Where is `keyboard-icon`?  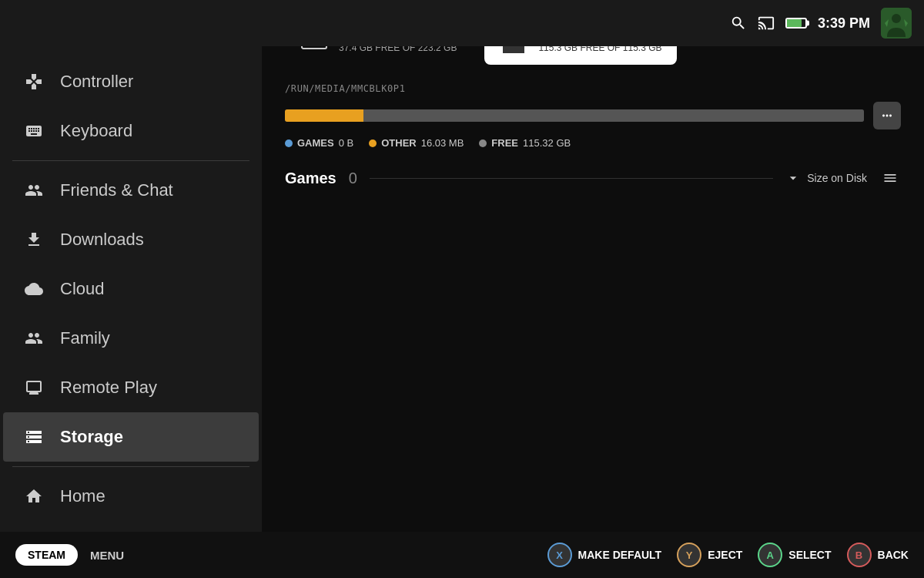
keyboard-icon is located at coordinates (34, 131).